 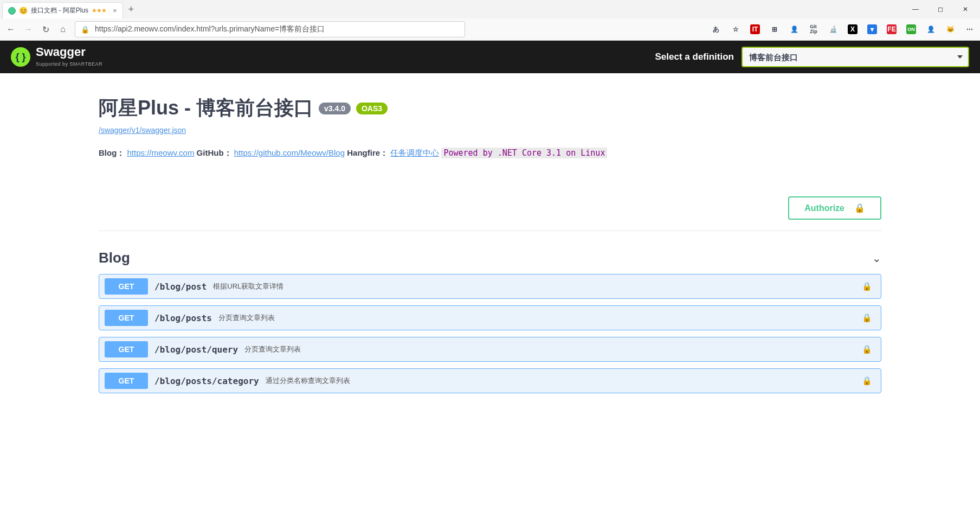 What do you see at coordinates (775, 29) in the screenshot?
I see `qr-icon: ⊞` at bounding box center [775, 29].